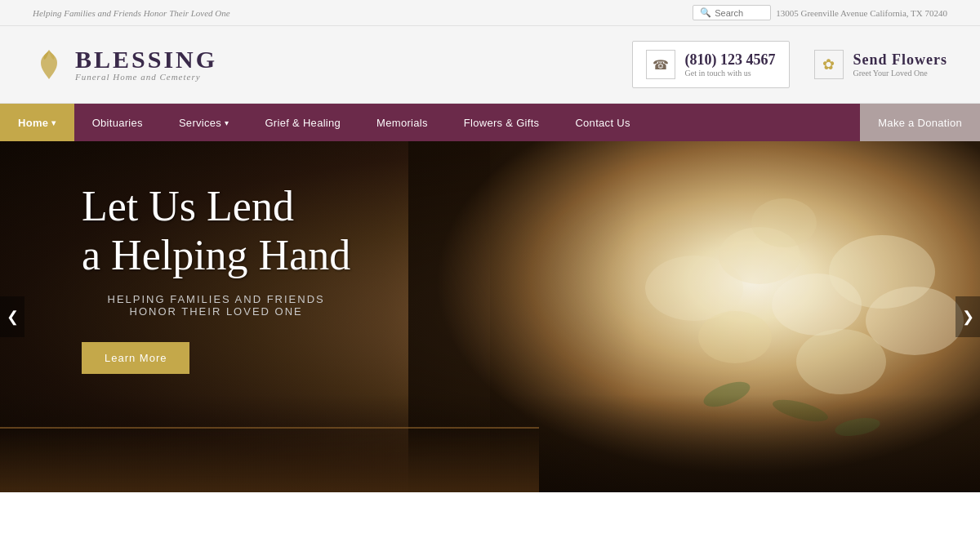 The image size is (980, 538). Describe the element at coordinates (968, 317) in the screenshot. I see `carousel-arrow-right: ❯` at that location.